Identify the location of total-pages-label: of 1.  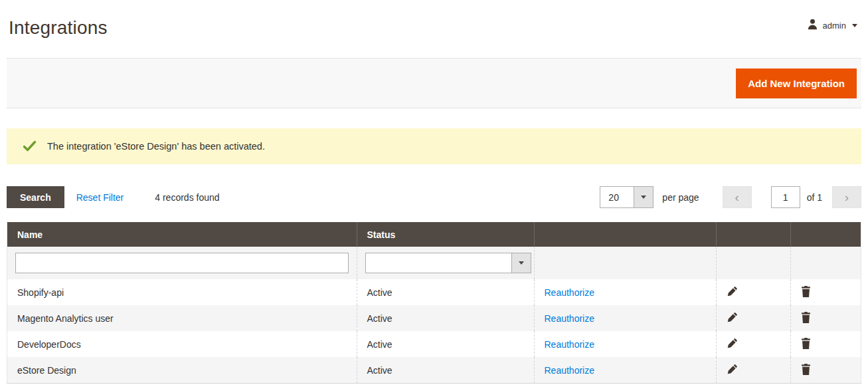
(814, 197).